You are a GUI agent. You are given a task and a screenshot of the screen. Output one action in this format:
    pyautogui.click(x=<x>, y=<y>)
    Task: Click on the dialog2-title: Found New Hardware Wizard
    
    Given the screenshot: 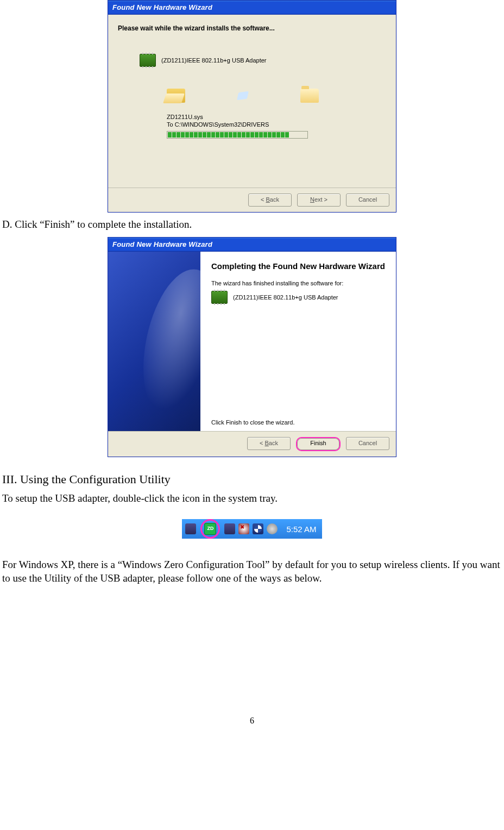 What is the action you would take?
    pyautogui.click(x=162, y=245)
    